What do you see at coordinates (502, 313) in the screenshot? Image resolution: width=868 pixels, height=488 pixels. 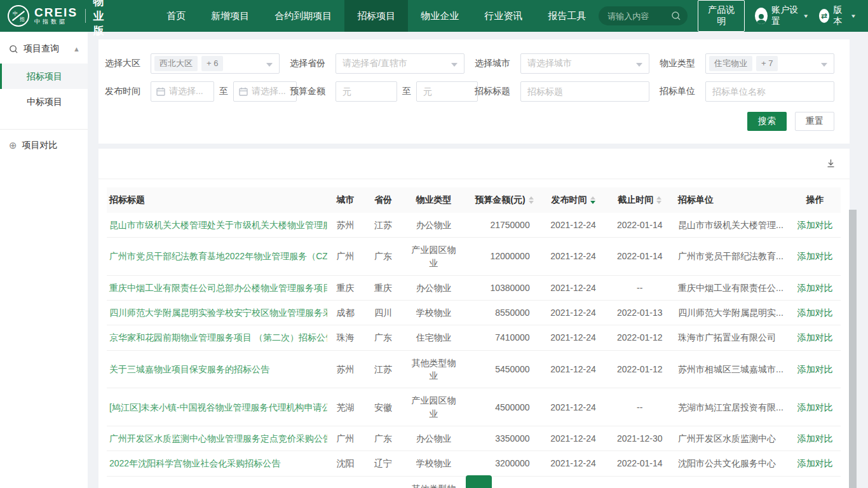 I see `cell-budget: 8550000` at bounding box center [502, 313].